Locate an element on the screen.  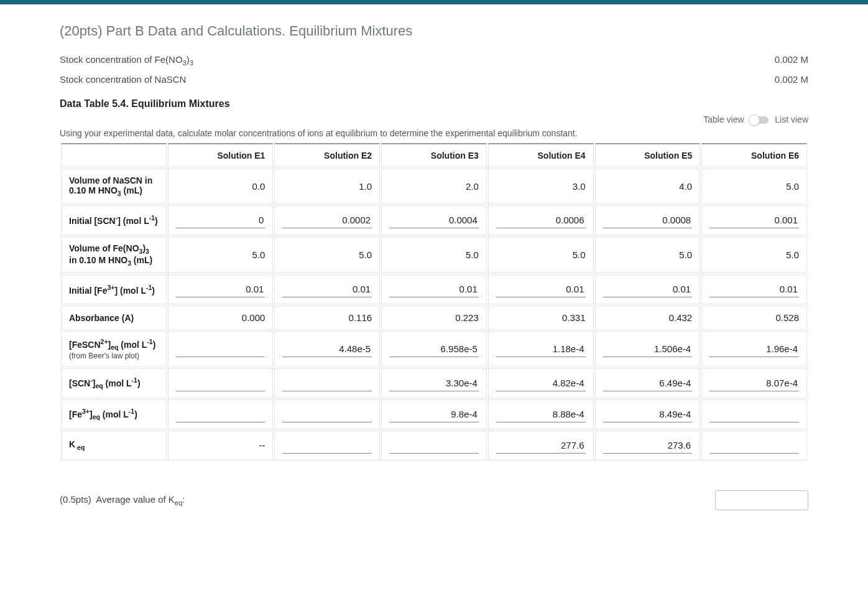
table-row: [SCN-]eq (mol L-1) is located at coordinates (434, 383).